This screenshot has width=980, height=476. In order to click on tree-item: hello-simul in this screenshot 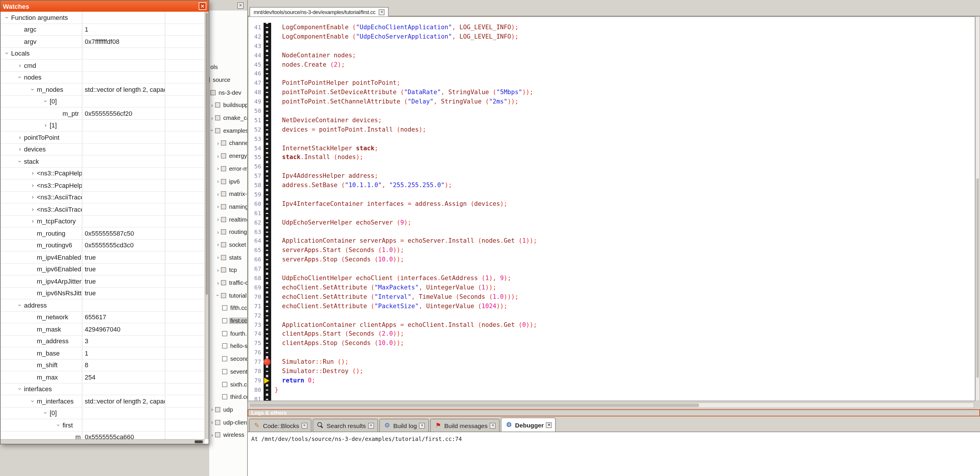, I will do `click(235, 346)`.